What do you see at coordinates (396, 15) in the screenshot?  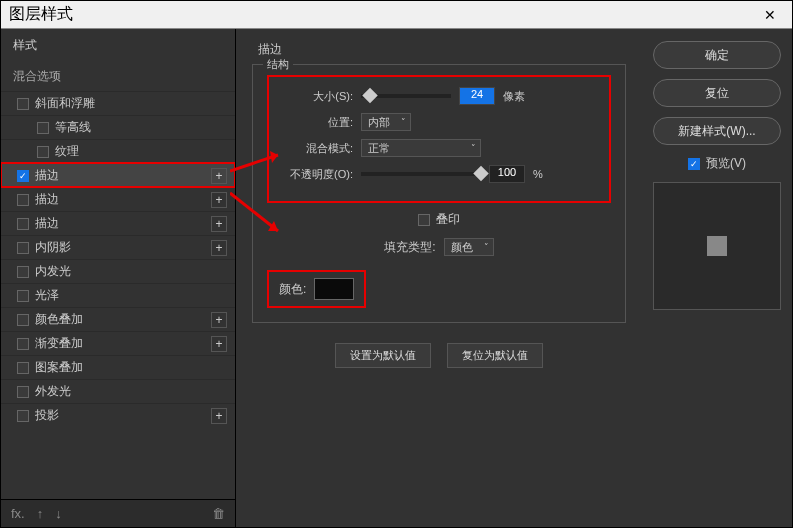 I see `titlebar: 图层样式 ✕` at bounding box center [396, 15].